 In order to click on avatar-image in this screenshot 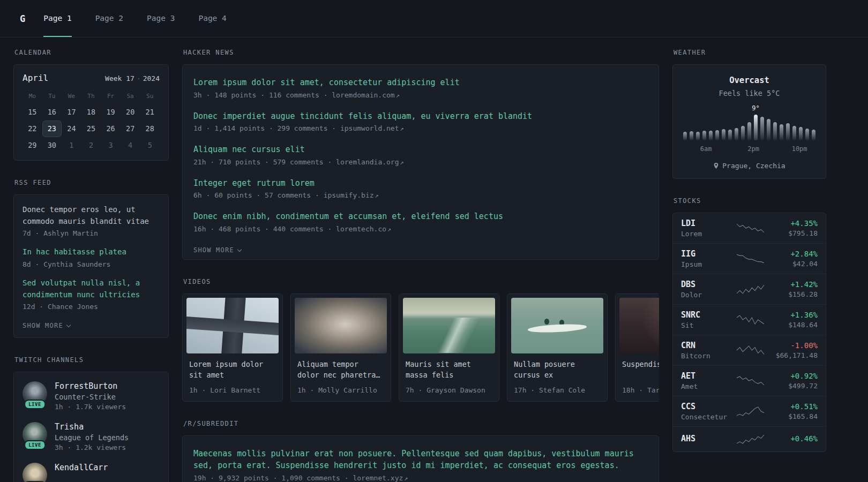, I will do `click(35, 472)`.